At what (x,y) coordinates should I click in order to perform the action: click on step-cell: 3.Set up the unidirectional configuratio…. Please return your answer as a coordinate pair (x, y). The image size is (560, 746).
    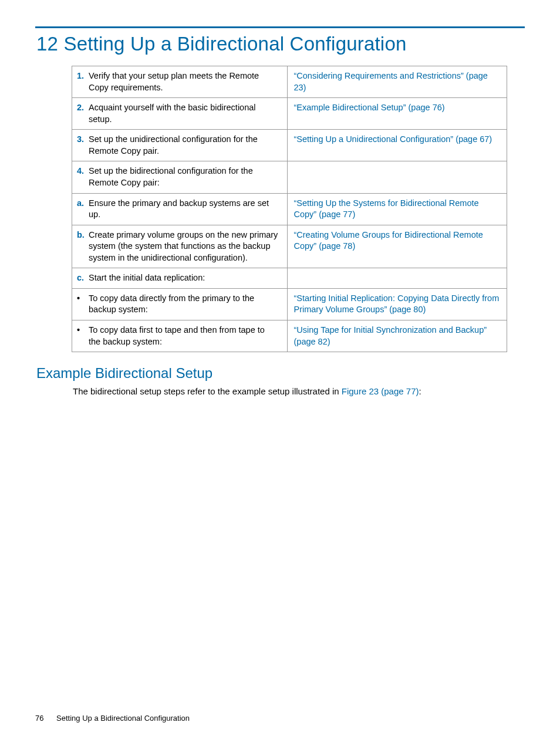
    Looking at the image, I should click on (180, 146).